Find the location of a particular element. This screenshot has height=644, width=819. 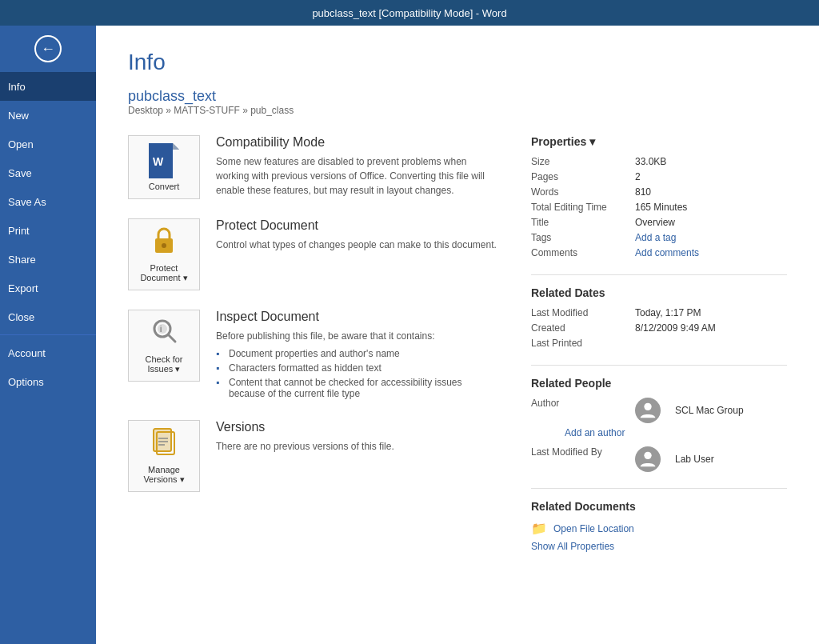

protect-button: Protect Document ▾ is located at coordinates (164, 254).